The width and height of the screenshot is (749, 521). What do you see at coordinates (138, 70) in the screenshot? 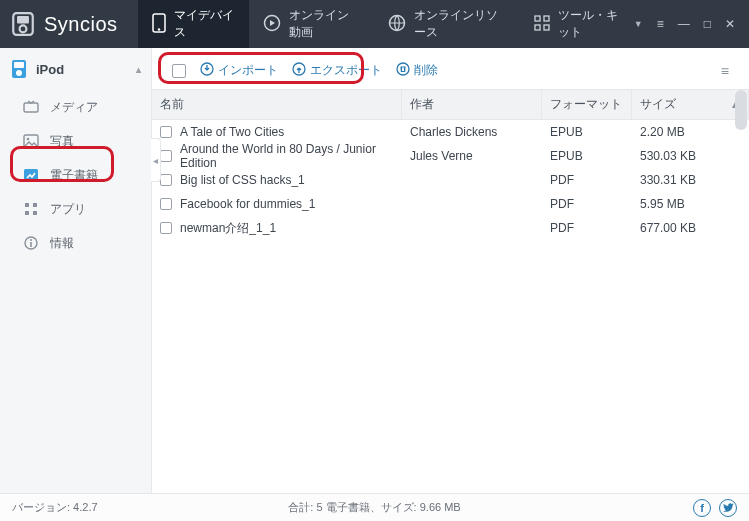
I see `chevron-up-icon: ▴` at bounding box center [138, 70].